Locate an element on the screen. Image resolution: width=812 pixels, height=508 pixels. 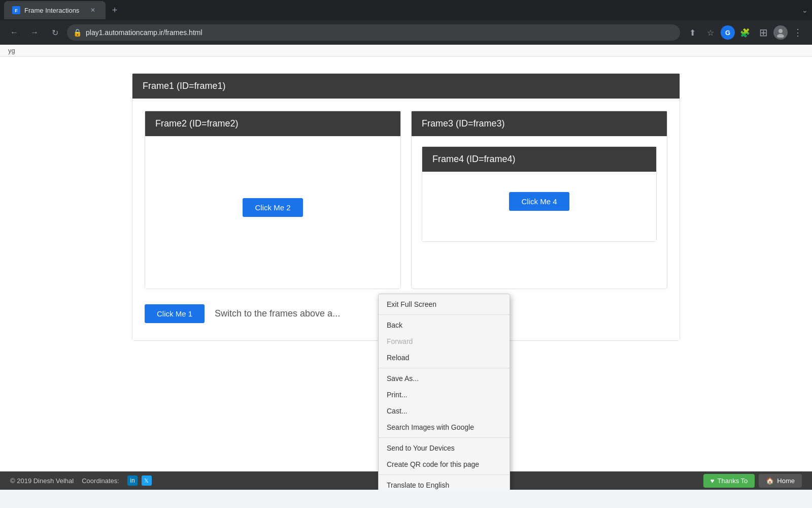
new-tab-button: + is located at coordinates (115, 10).